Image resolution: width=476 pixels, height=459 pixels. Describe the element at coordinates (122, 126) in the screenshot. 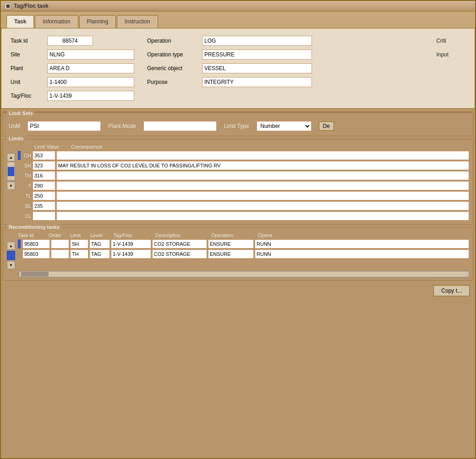

I see `plant-mode-label: Plant Mode` at that location.